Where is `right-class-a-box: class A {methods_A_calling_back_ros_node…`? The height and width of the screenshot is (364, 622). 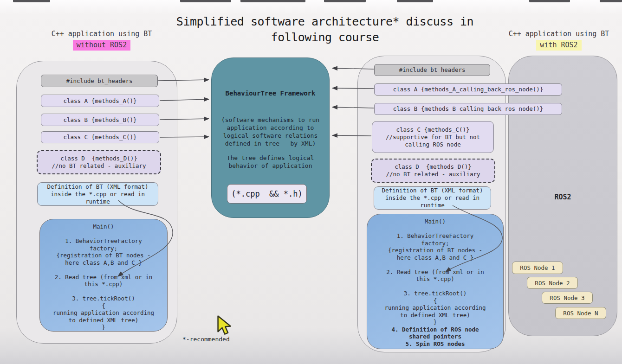 right-class-a-box: class A {methods_A_calling_back_ros_node… is located at coordinates (468, 89).